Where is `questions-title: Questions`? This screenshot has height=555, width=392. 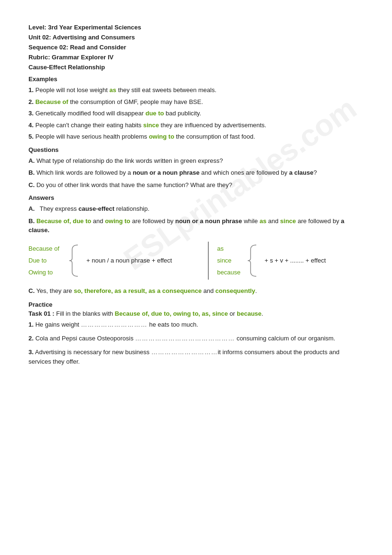 questions-title: Questions is located at coordinates (196, 150).